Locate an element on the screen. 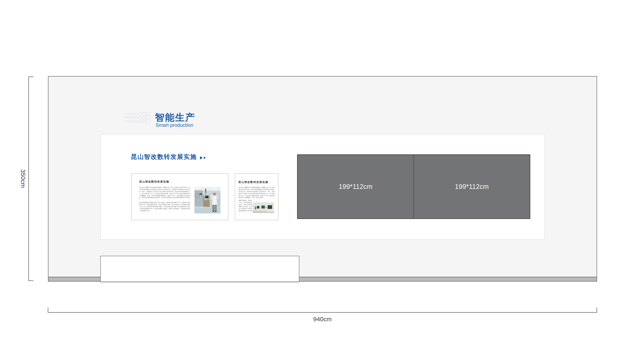 The height and width of the screenshot is (362, 644). width-dimension-line is located at coordinates (322, 313).